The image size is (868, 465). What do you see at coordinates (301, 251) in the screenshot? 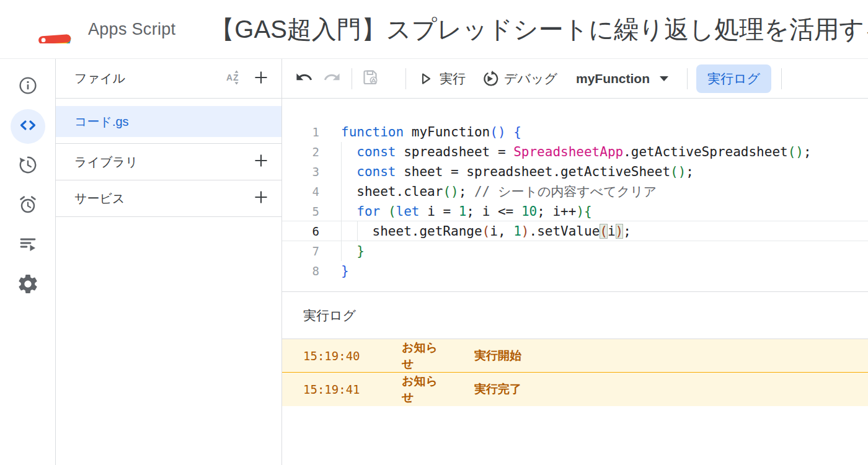
I see `line-number: 7` at bounding box center [301, 251].